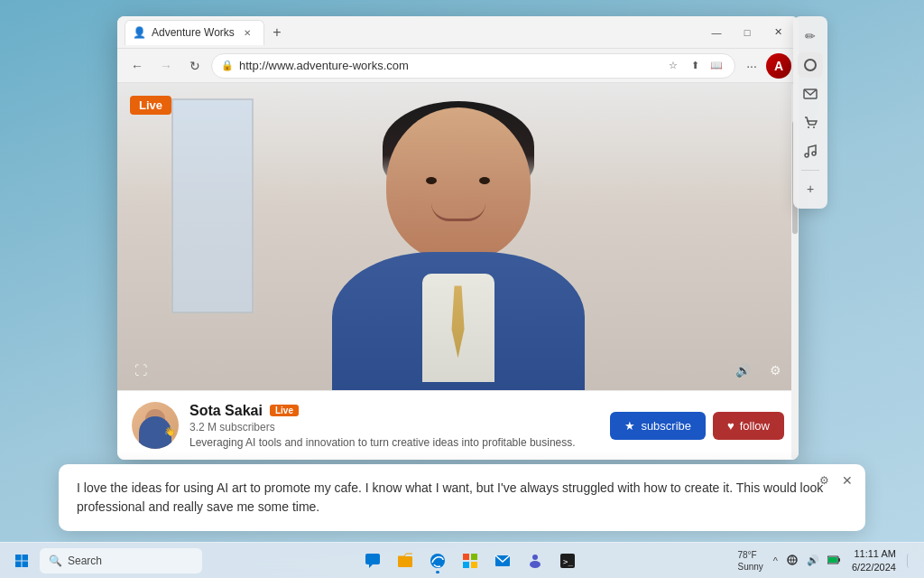  I want to click on search-label: Search, so click(85, 561).